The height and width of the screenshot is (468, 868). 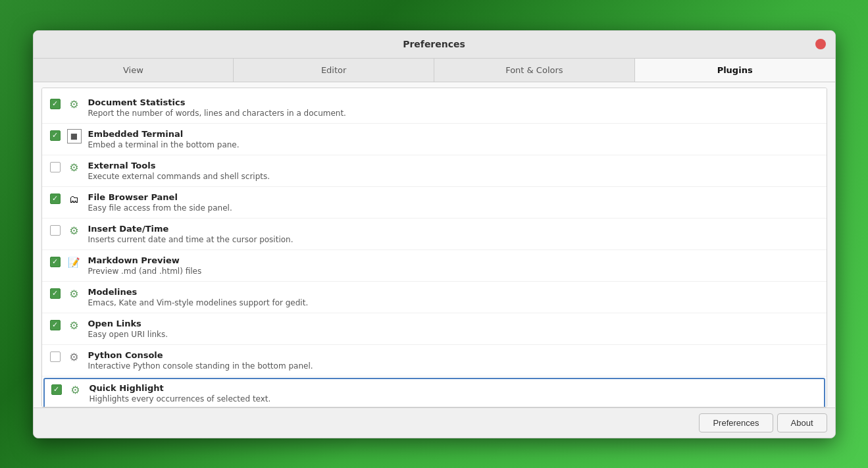 What do you see at coordinates (55, 261) in the screenshot?
I see `checkbox-wrap-markdown-preview` at bounding box center [55, 261].